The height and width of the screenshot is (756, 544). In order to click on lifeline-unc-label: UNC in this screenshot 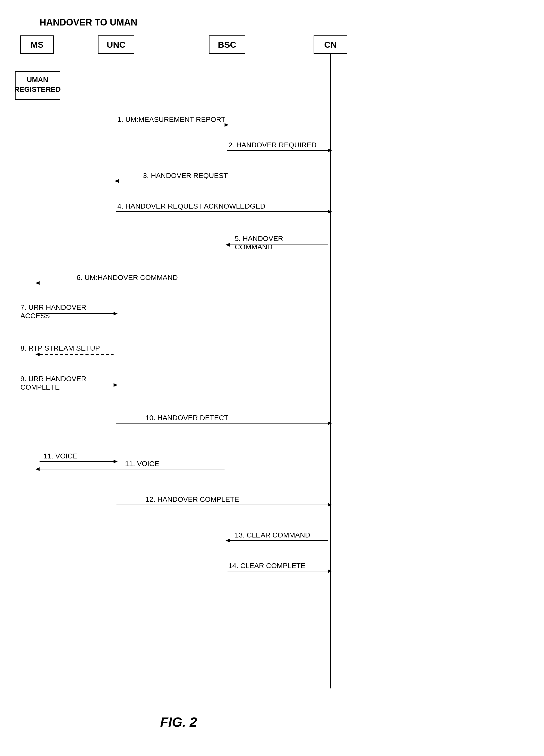, I will do `click(116, 45)`.